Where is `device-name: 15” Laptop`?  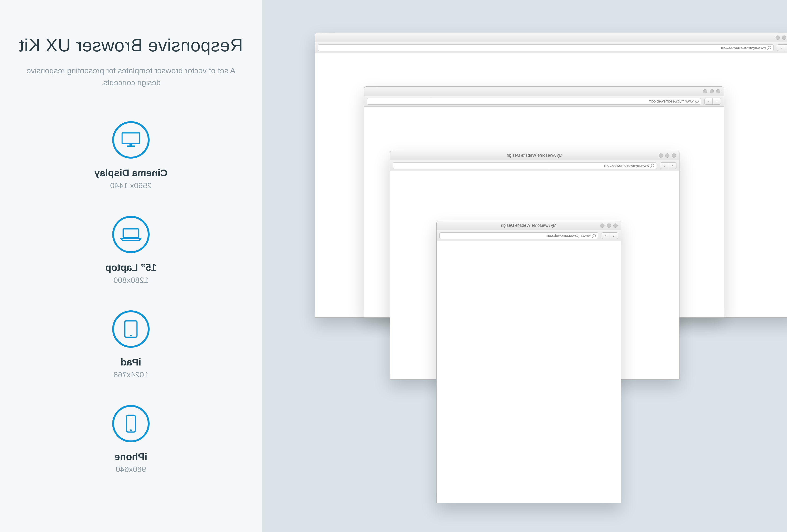 device-name: 15” Laptop is located at coordinates (131, 267).